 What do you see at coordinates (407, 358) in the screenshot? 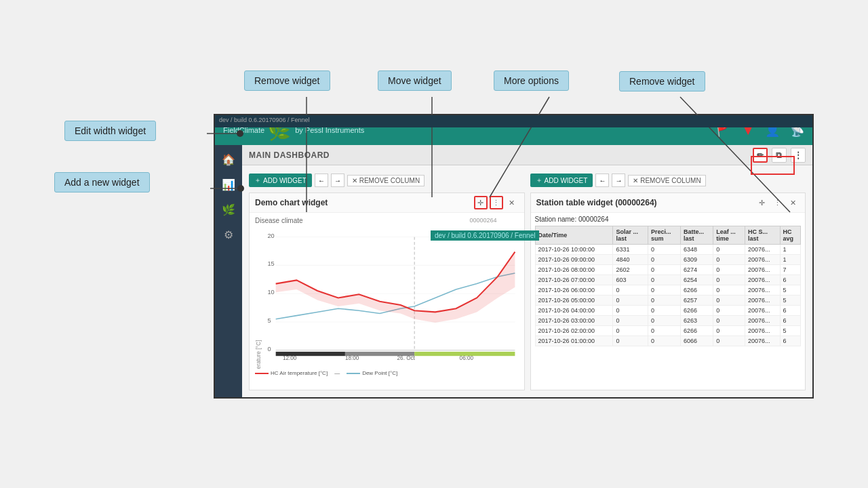
I see `svg-text: 26. Oct` at bounding box center [407, 358].